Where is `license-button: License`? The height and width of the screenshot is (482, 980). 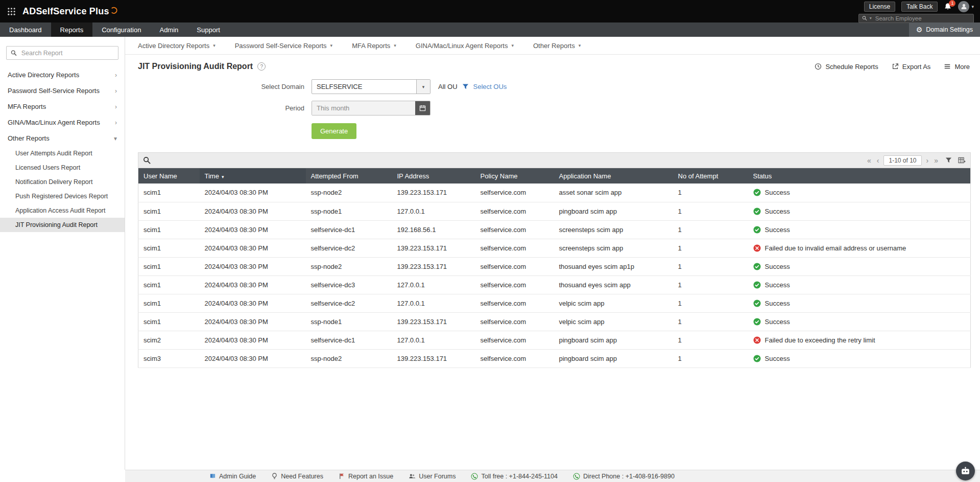
license-button: License is located at coordinates (879, 7).